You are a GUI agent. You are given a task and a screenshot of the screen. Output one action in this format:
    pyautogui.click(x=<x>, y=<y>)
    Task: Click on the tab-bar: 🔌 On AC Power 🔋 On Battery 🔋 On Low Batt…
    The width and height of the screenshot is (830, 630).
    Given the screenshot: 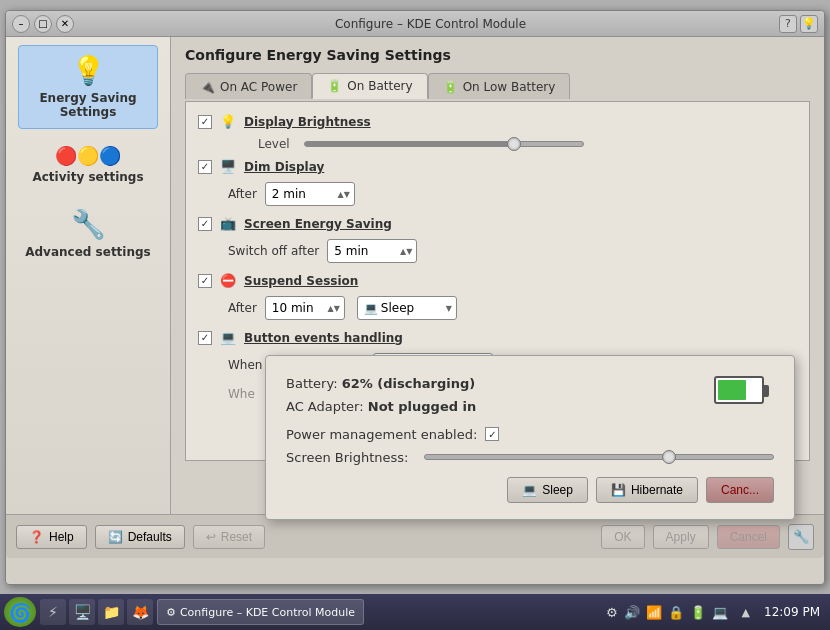 What is the action you would take?
    pyautogui.click(x=498, y=86)
    